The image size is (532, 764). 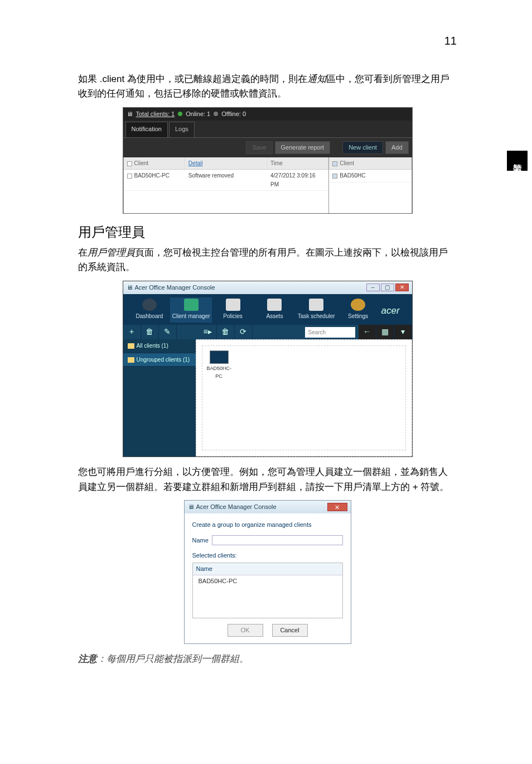 What do you see at coordinates (268, 556) in the screenshot?
I see `selected-clients-label: Selected clients:` at bounding box center [268, 556].